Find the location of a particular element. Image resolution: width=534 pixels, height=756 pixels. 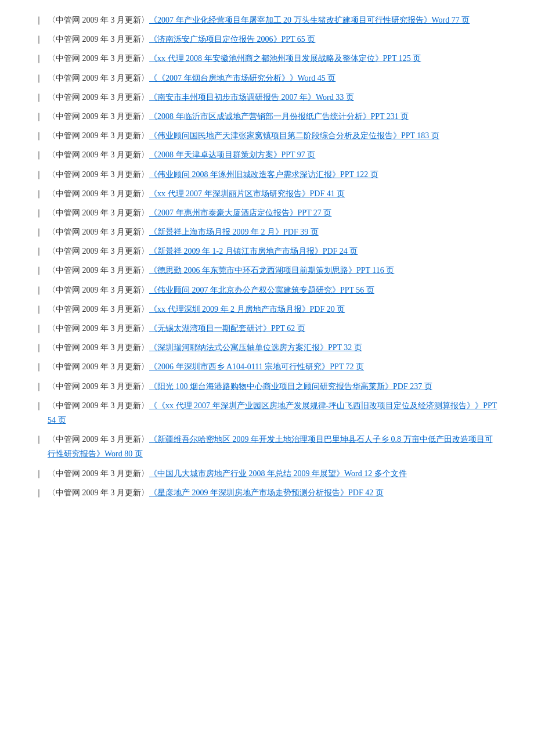

list-item: ｜〈中管网 2009 年 3 月更新〉《xx 代理 2008 年安徽池州商之都池… is located at coordinates (267, 58).